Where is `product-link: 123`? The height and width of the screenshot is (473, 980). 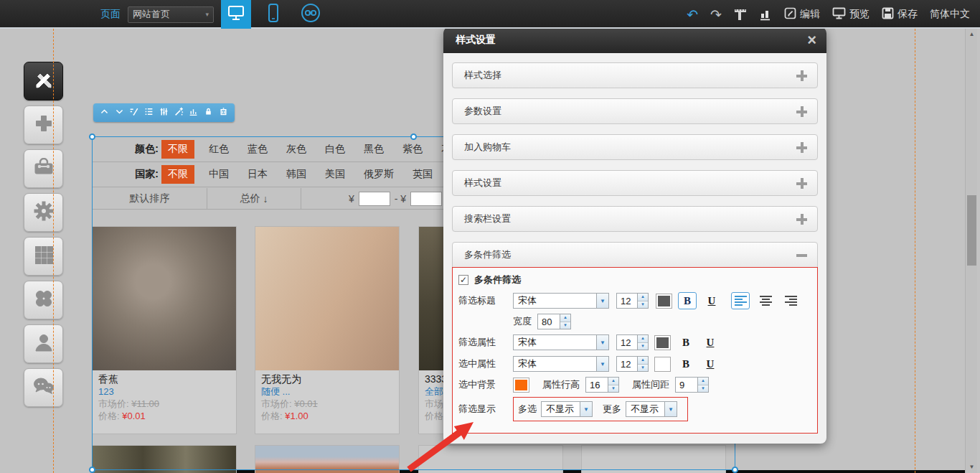
product-link: 123 is located at coordinates (164, 392).